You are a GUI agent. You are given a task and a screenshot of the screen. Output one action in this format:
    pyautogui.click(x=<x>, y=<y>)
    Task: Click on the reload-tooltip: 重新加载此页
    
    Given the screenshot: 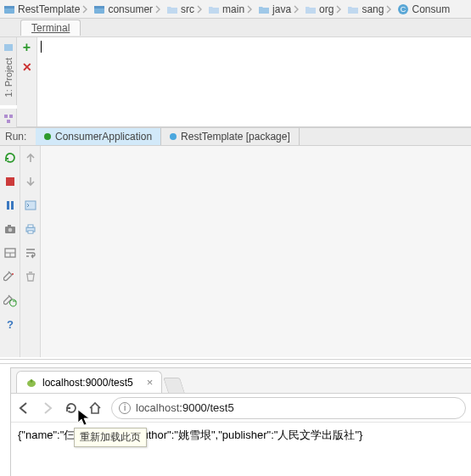 What is the action you would take?
    pyautogui.click(x=110, y=438)
    